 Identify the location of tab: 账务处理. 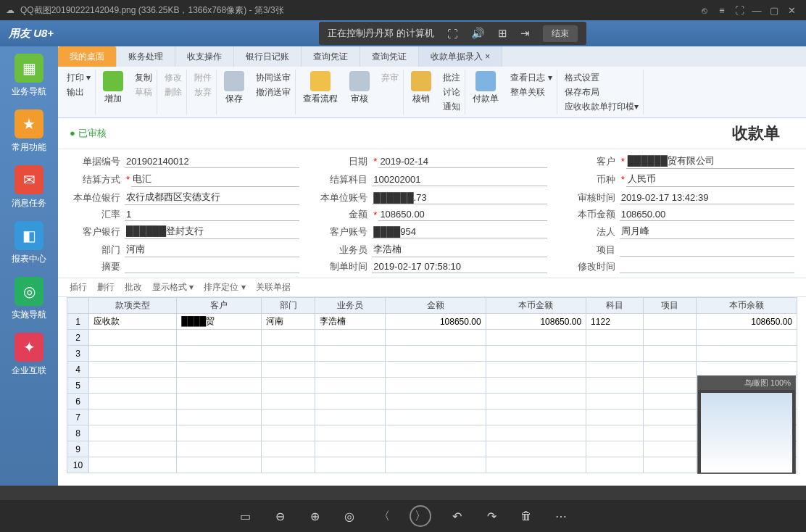
(146, 57).